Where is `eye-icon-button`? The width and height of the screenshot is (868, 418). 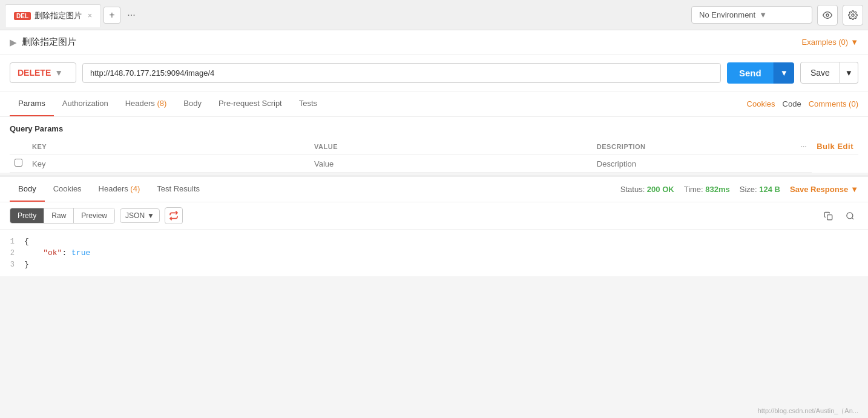
eye-icon-button is located at coordinates (827, 15).